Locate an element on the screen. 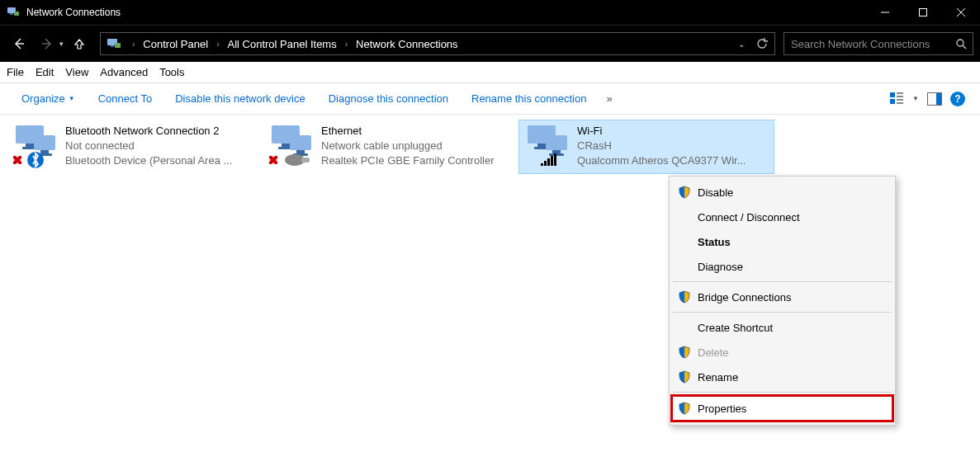 The image size is (980, 452). search-icon is located at coordinates (961, 44).